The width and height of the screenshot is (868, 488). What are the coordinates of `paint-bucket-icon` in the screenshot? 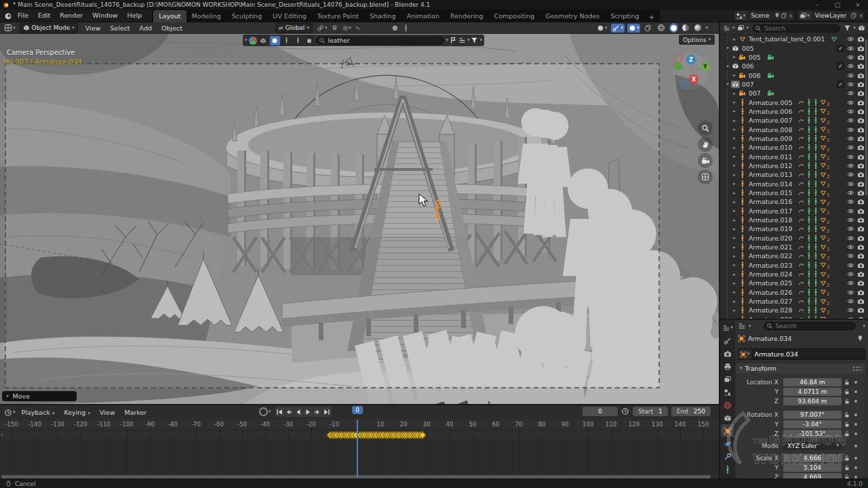 It's located at (309, 41).